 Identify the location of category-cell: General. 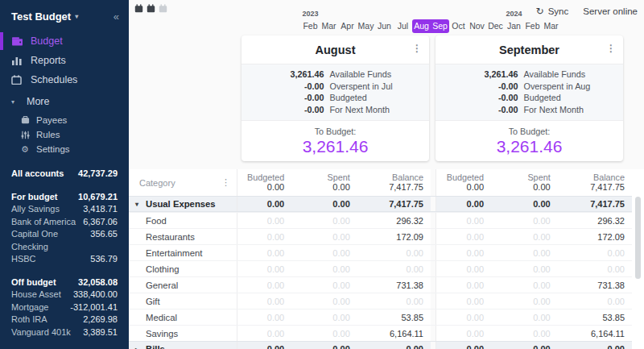
(183, 285).